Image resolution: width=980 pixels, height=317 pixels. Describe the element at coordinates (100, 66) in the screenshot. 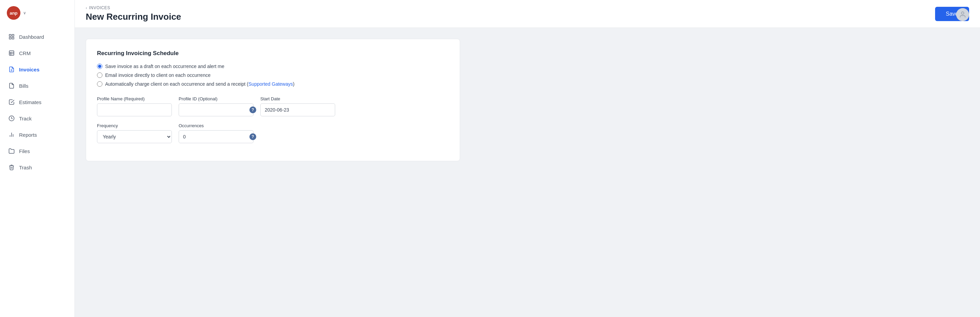

I see `radio-draft-input` at that location.